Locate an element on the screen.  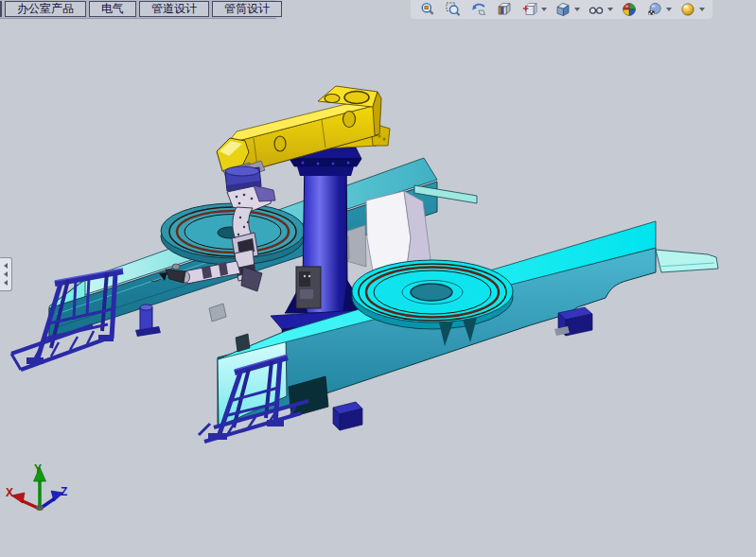
previous-view-button is located at coordinates (479, 9).